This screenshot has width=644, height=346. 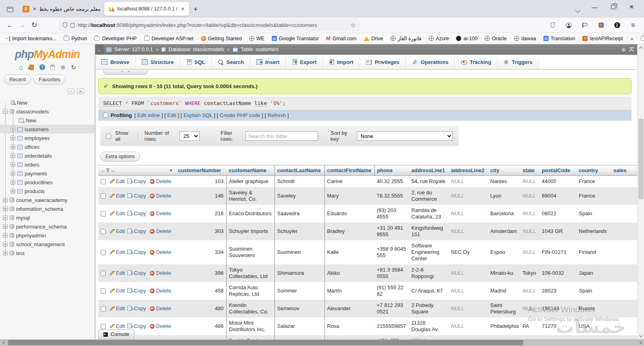 What do you see at coordinates (169, 39) in the screenshot?
I see `bookmark-item: Developer ASP.net` at bounding box center [169, 39].